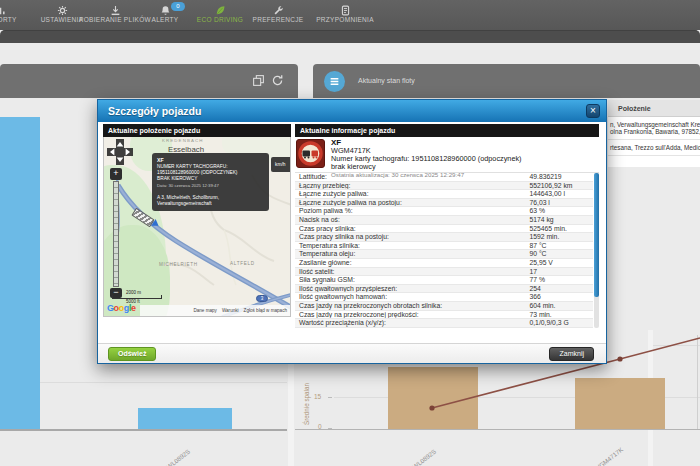 The height and width of the screenshot is (466, 700). What do you see at coordinates (197, 130) in the screenshot?
I see `section-header: Aktualne położenie pojazdu` at bounding box center [197, 130].